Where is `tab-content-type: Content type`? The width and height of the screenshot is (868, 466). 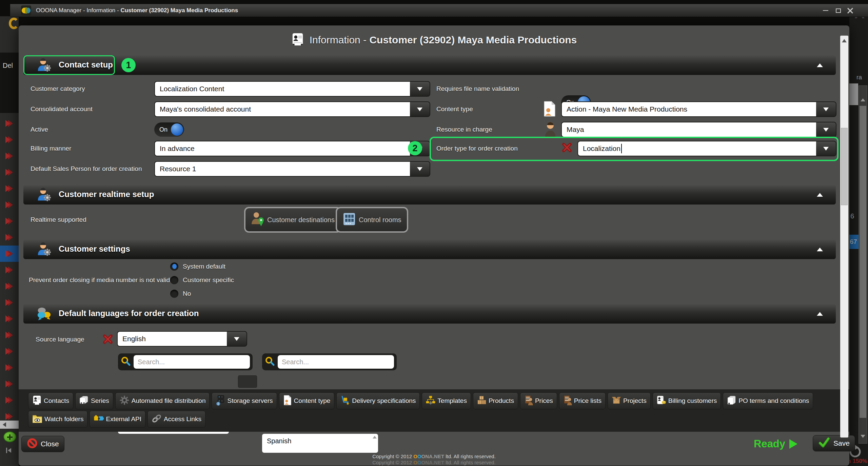
tab-content-type: Content type is located at coordinates (307, 401).